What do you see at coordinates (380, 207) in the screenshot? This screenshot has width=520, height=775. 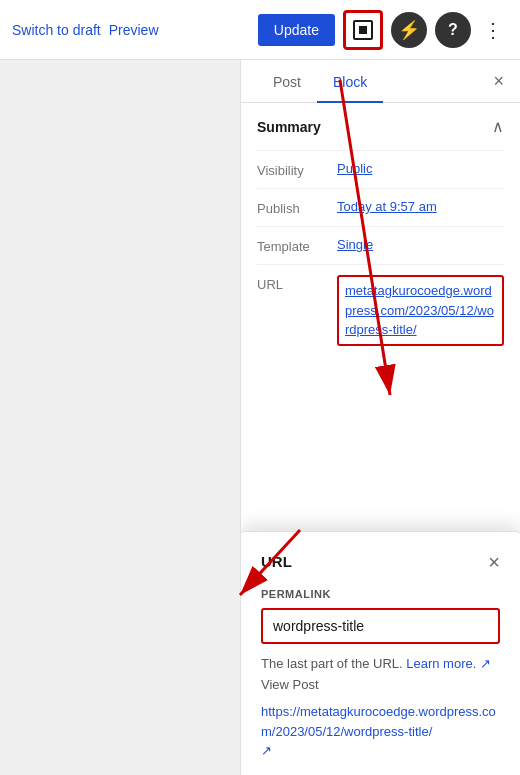 I see `summary-row-publish: Publish Today at 9:57 am` at bounding box center [380, 207].